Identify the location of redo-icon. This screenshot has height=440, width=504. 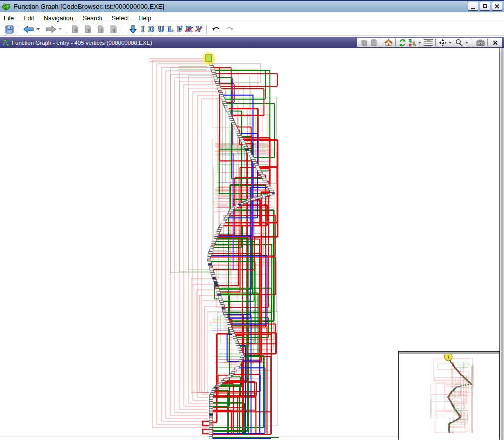
(229, 29).